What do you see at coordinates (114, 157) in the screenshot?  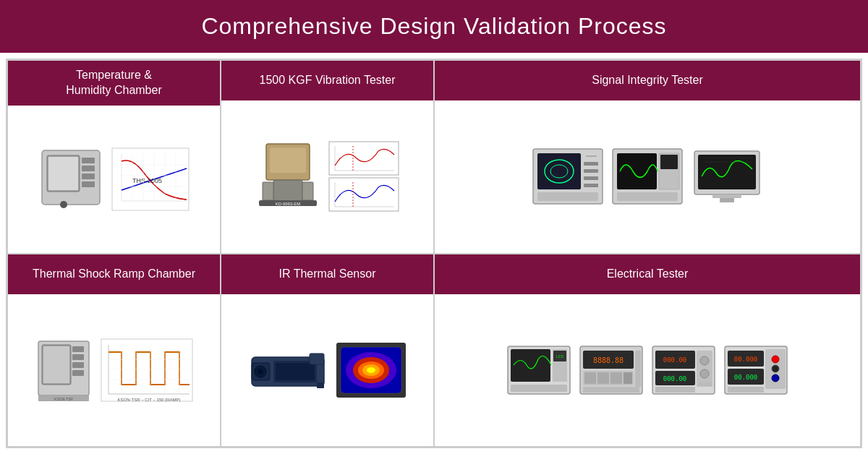 I see `cell-temp-humidity: Temperature &Humidity Chamber` at bounding box center [114, 157].